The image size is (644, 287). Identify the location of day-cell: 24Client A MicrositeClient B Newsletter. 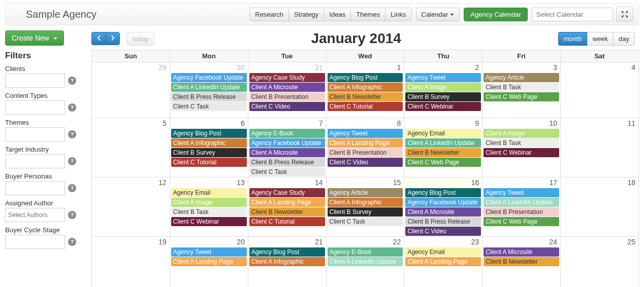
(522, 262).